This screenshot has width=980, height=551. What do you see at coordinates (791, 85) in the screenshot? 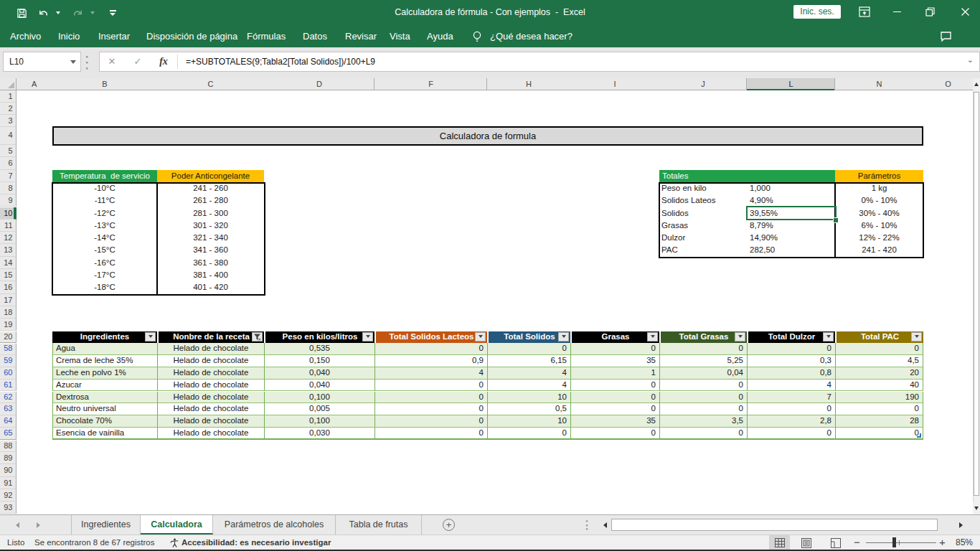
I see `column-header-l: L` at bounding box center [791, 85].